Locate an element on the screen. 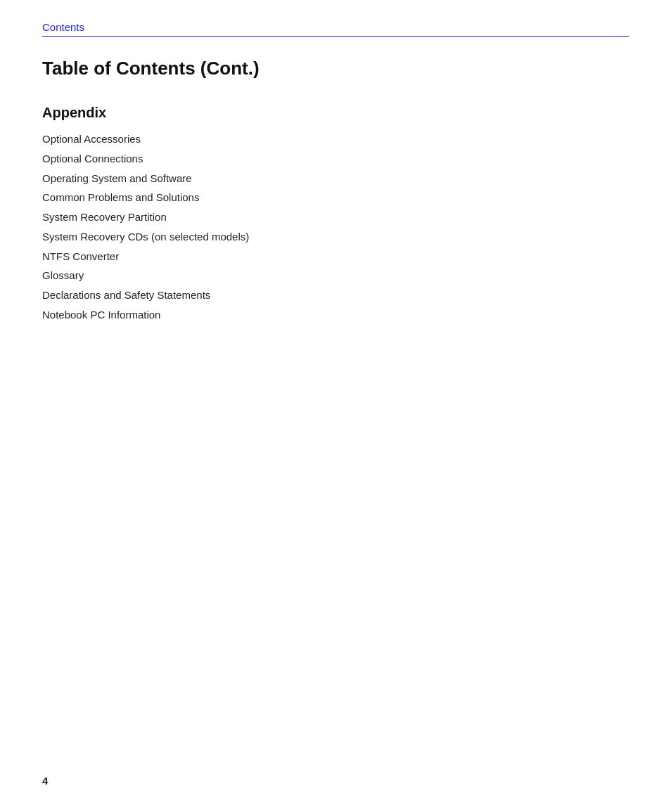 Image resolution: width=671 pixels, height=812 pixels. page-number: 4 is located at coordinates (45, 780).